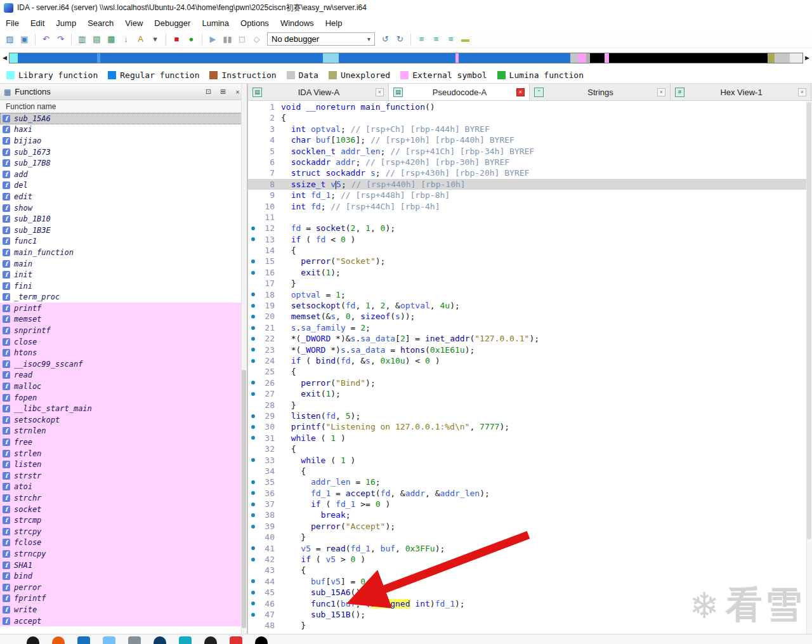 This screenshot has width=812, height=644. What do you see at coordinates (530, 461) in the screenshot?
I see `code-line-33: 33 while ( 1 )` at bounding box center [530, 461].